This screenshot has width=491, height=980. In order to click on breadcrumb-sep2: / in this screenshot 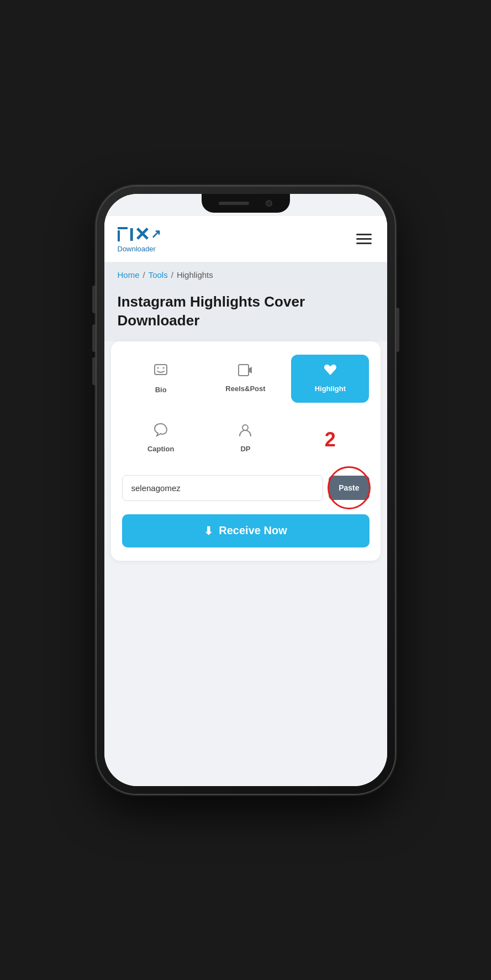, I will do `click(172, 275)`.